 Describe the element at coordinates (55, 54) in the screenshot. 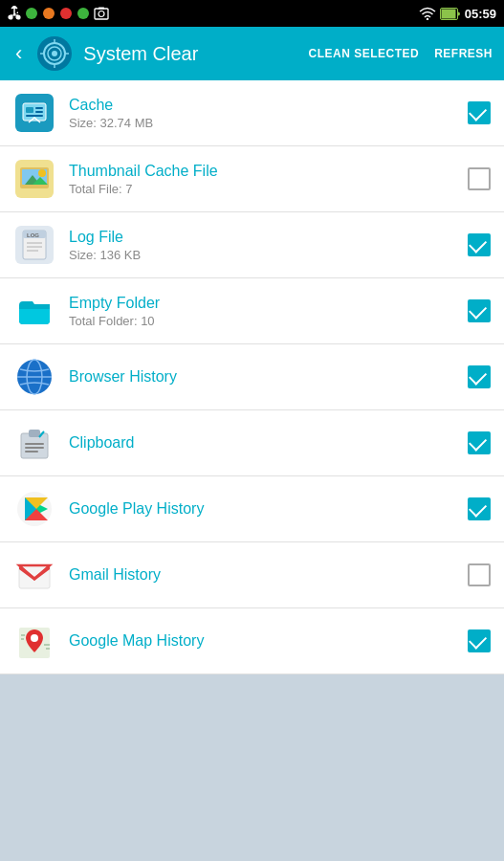

I see `app-logo-svg` at that location.